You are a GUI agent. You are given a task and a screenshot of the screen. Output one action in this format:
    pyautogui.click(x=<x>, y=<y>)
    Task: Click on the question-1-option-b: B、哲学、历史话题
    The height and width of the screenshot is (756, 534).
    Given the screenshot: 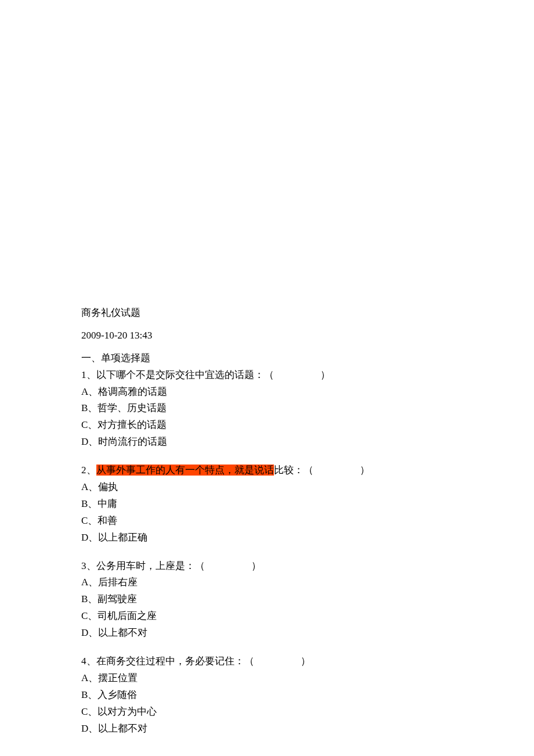 What is the action you would take?
    pyautogui.click(x=308, y=409)
    